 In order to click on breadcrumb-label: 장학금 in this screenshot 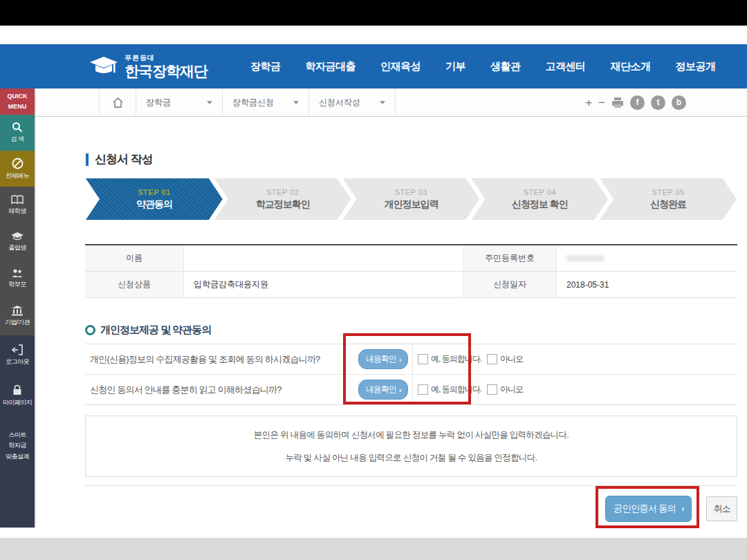, I will do `click(158, 102)`.